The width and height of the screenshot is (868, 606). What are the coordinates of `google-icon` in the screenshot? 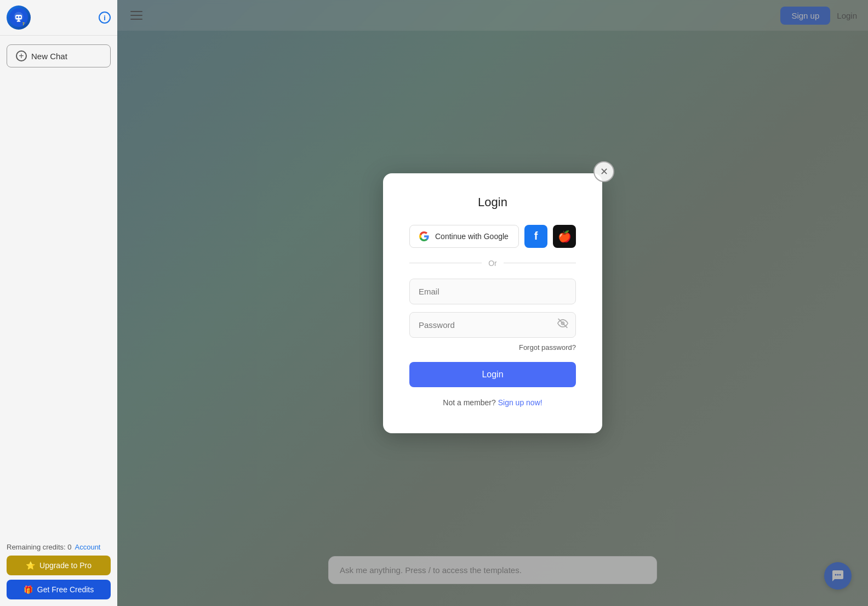 It's located at (424, 236).